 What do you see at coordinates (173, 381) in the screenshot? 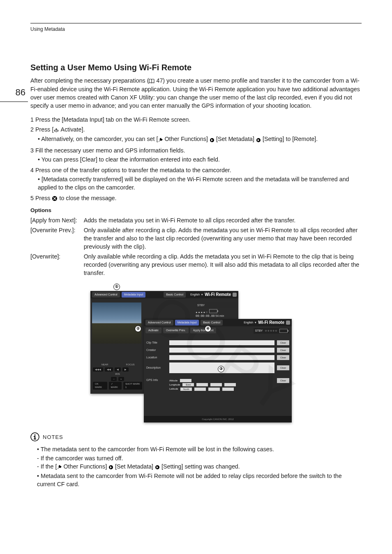
I see `label-altitude: Altitude` at bounding box center [173, 381].